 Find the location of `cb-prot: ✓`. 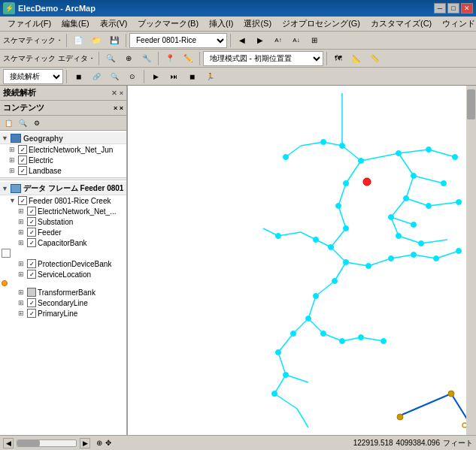

cb-prot: ✓ is located at coordinates (32, 264).